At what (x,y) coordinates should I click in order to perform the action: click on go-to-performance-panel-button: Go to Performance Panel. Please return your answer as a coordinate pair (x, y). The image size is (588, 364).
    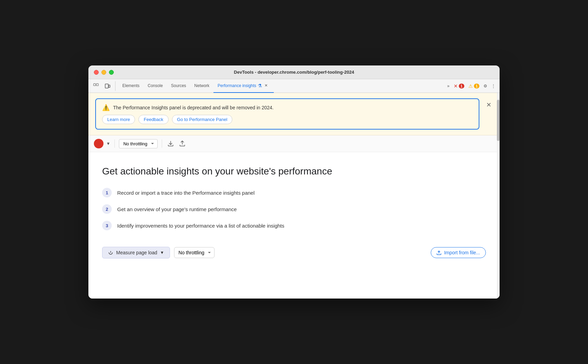
    Looking at the image, I should click on (202, 119).